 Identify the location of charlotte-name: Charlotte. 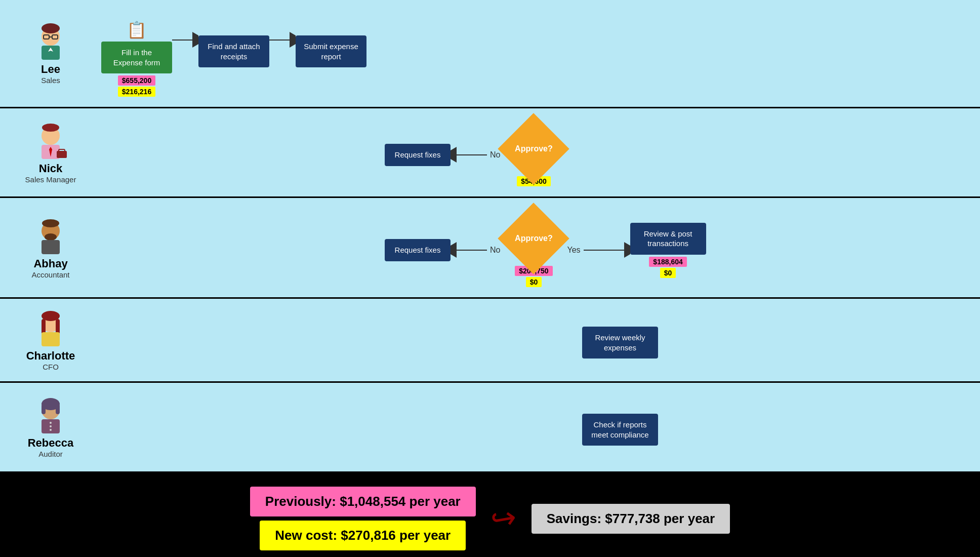
(51, 356).